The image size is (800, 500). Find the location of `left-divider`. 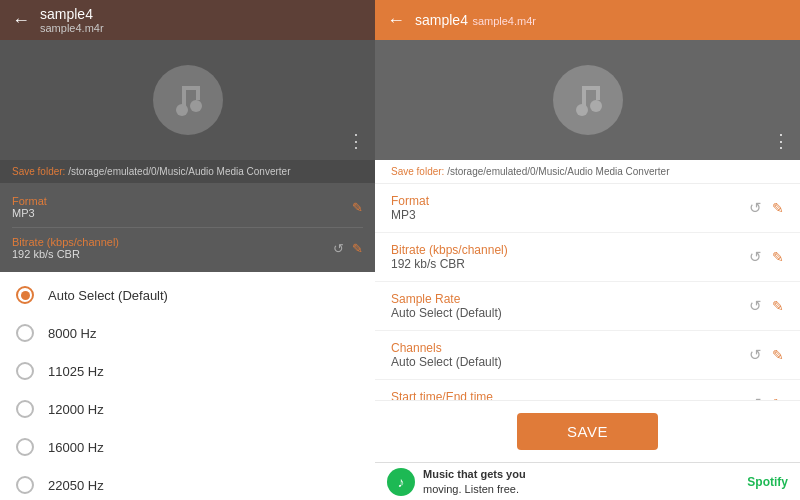

left-divider is located at coordinates (188, 228).